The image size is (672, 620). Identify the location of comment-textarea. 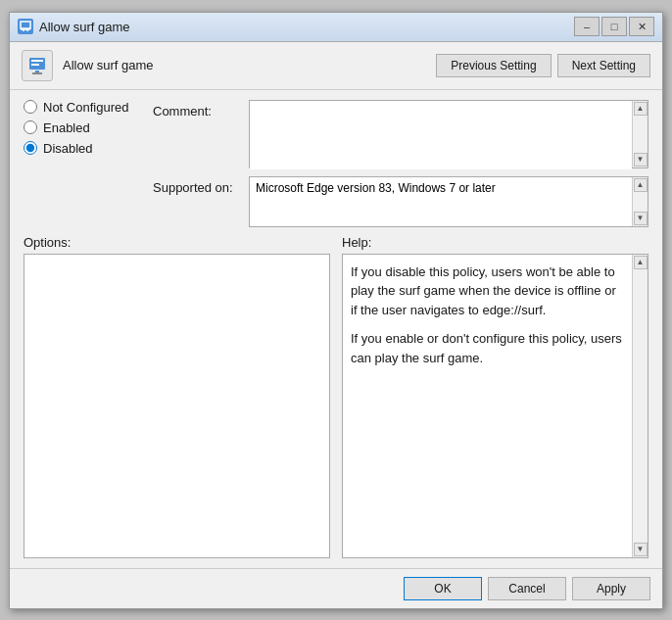
(441, 135).